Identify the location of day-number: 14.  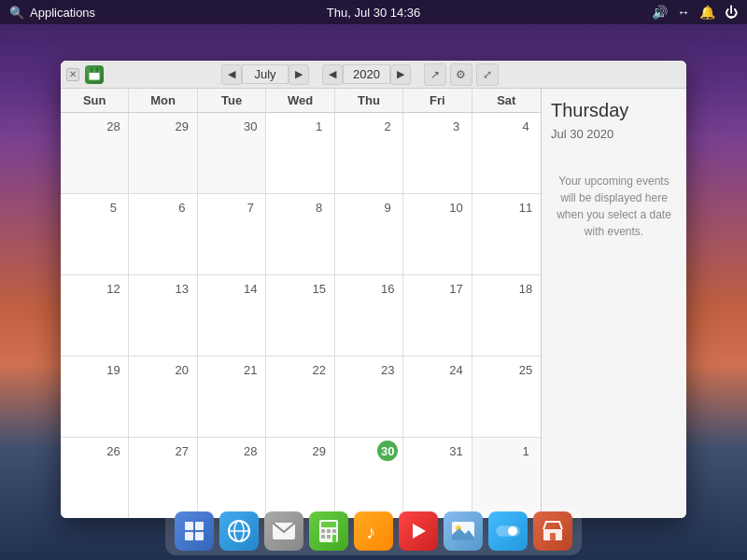
(250, 288).